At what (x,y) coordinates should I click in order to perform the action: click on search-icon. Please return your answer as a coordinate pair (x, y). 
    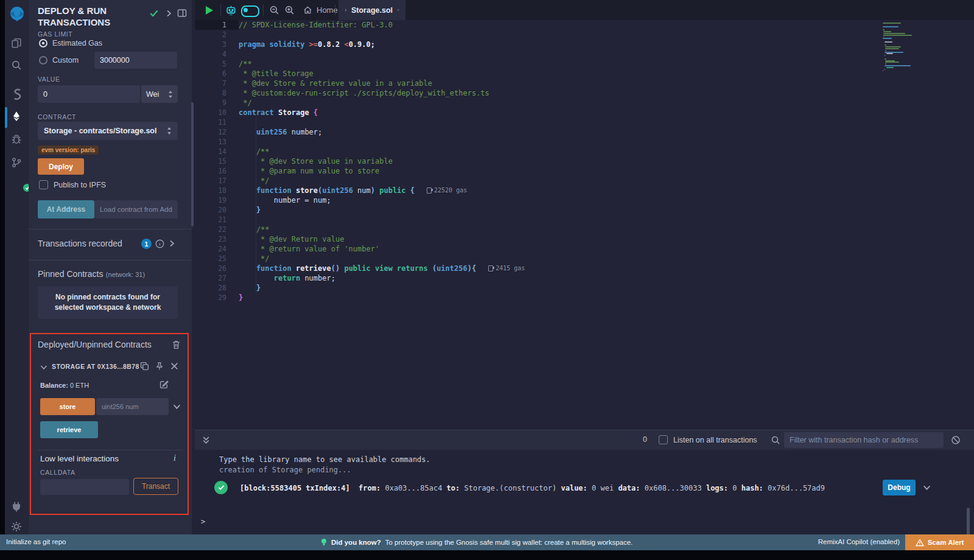
    Looking at the image, I should click on (16, 65).